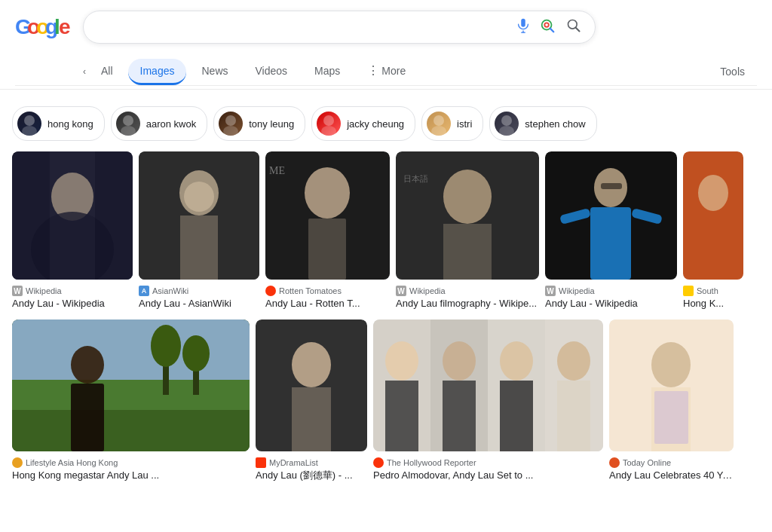 The image size is (772, 532). What do you see at coordinates (467, 297) in the screenshot?
I see `image-meta-4: W Wikipedia Andy Lau filmography - Wikip…` at bounding box center [467, 297].